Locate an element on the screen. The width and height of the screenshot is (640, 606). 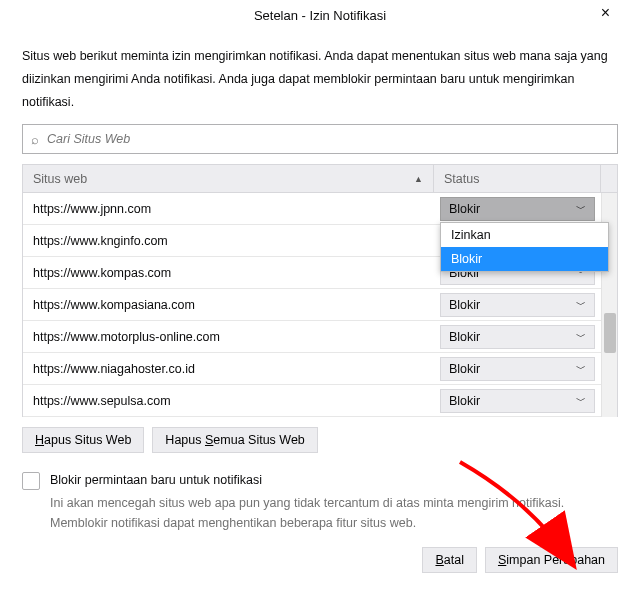
site-url: https://www.kompasiana.com is located at coordinates (228, 304).